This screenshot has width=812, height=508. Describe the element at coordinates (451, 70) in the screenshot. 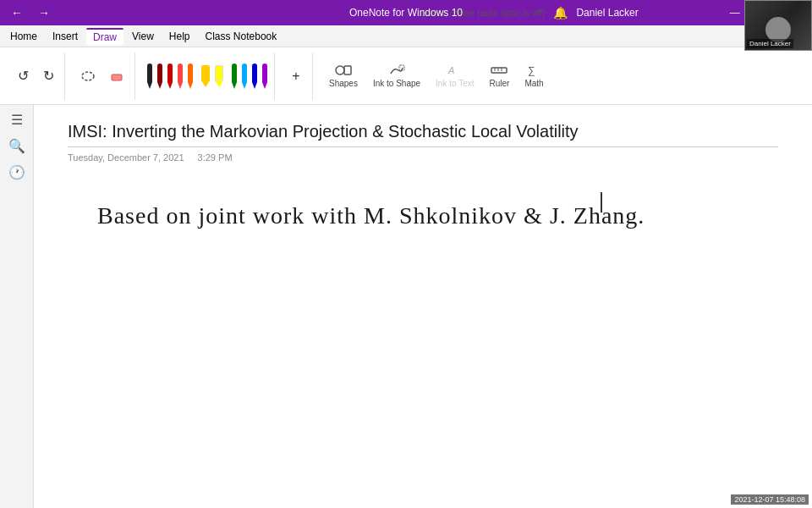

I see `svg-text: A` at that location.